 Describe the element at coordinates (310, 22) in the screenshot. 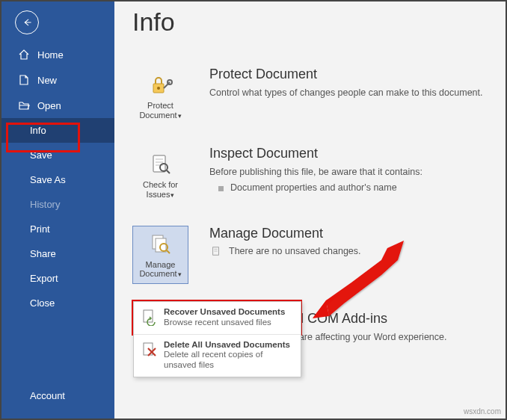

I see `page-title: Info` at that location.